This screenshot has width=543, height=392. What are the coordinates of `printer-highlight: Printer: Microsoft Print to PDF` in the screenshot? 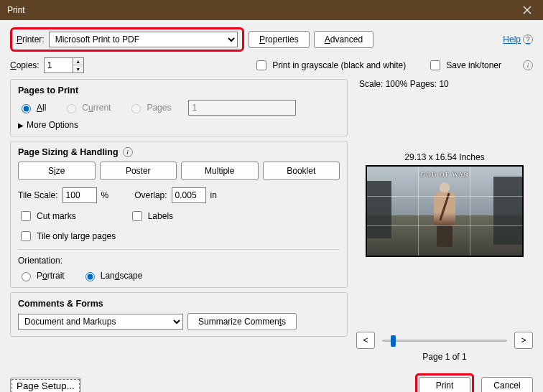 It's located at (127, 39).